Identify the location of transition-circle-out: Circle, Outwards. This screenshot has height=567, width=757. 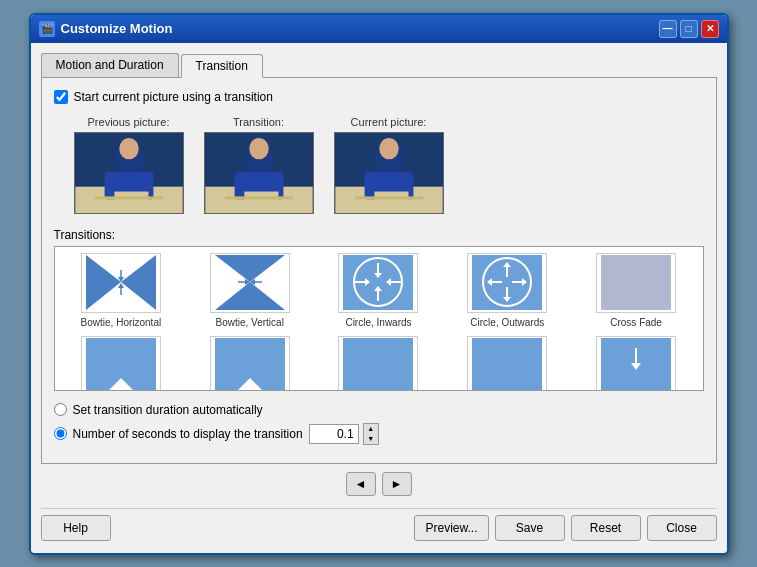
(508, 290).